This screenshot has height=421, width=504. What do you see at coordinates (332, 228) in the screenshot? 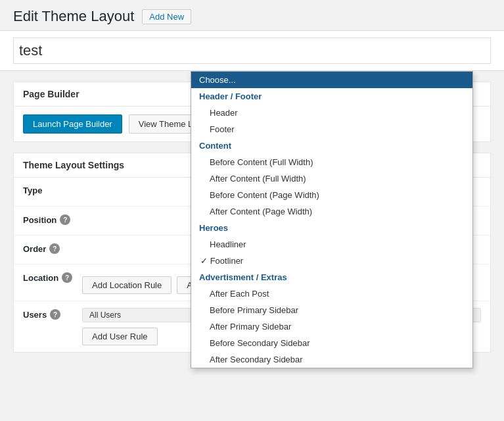
I see `dropdown-group-label: Heroes` at bounding box center [332, 228].